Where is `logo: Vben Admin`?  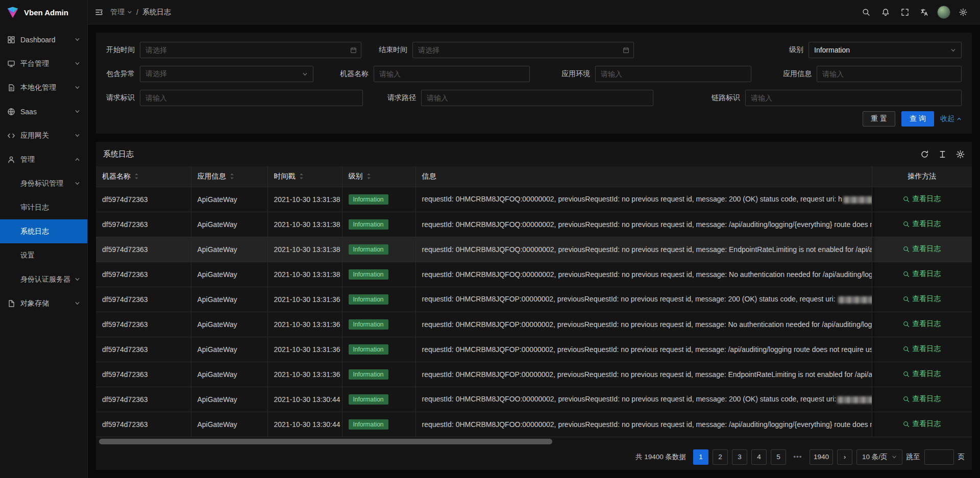 logo: Vben Admin is located at coordinates (44, 12).